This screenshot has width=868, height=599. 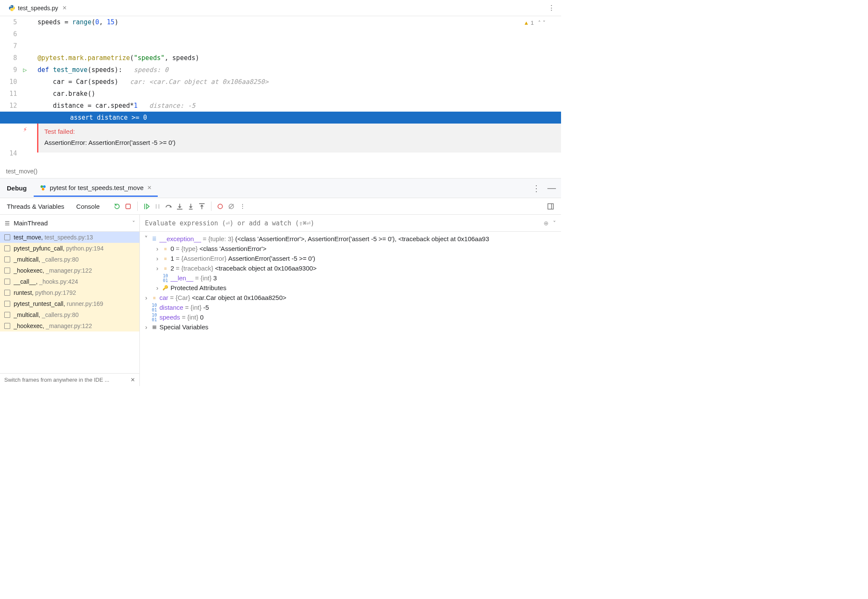 I want to click on run-test-icon: ▷, so click(x=25, y=70).